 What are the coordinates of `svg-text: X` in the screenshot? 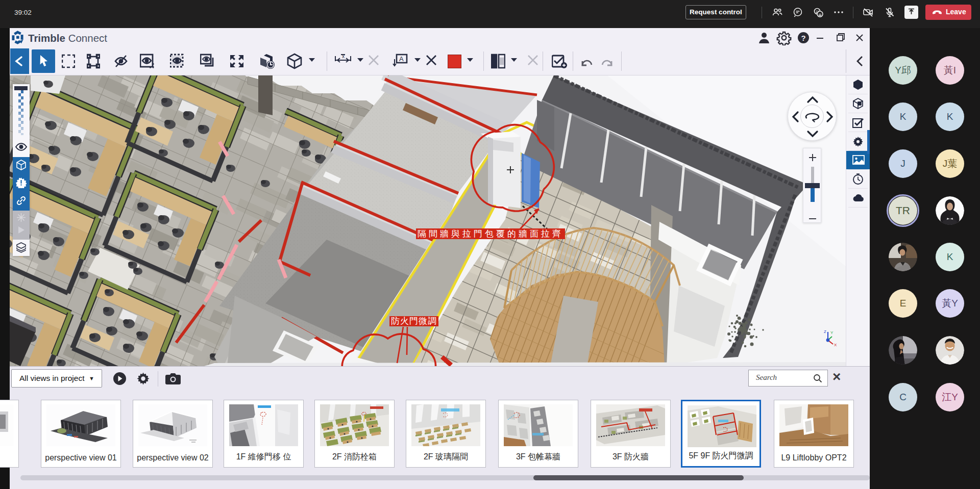 It's located at (836, 345).